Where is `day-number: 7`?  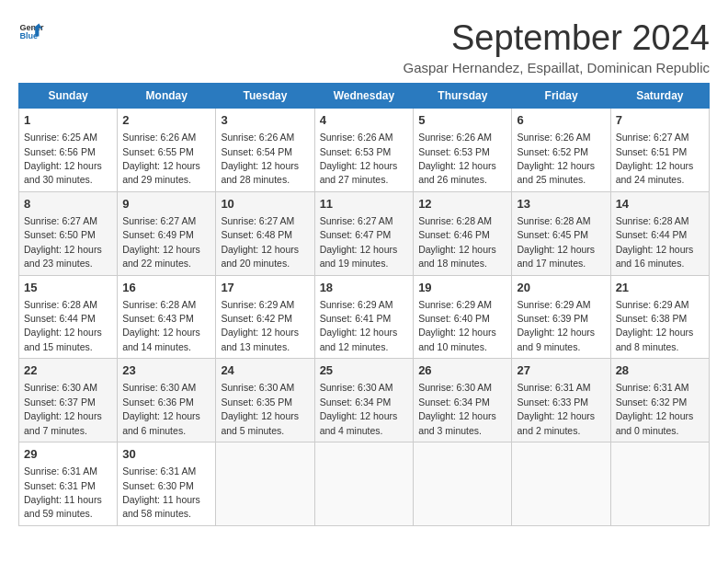 day-number: 7 is located at coordinates (660, 121).